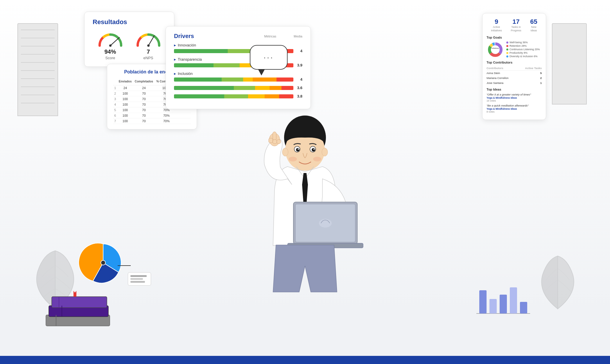 The height and width of the screenshot is (364, 610). What do you see at coordinates (514, 66) in the screenshot?
I see `card-dashboard: 9ActiveInitiatives17Tasks inProgress65Ne…` at bounding box center [514, 66].